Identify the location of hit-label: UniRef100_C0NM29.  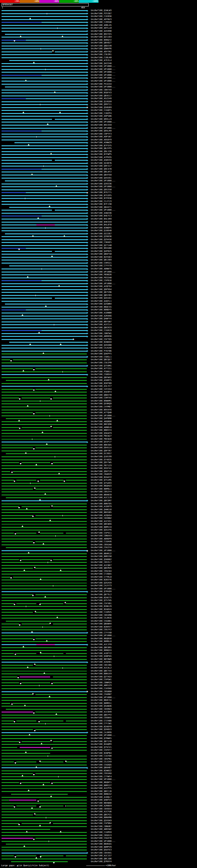
(101, 683).